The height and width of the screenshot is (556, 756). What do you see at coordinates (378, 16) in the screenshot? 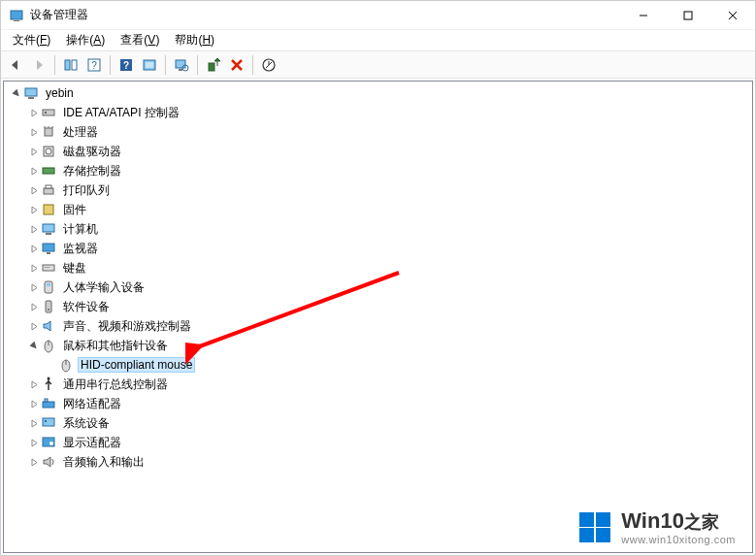
I see `titlebar: 设备管理器` at bounding box center [378, 16].